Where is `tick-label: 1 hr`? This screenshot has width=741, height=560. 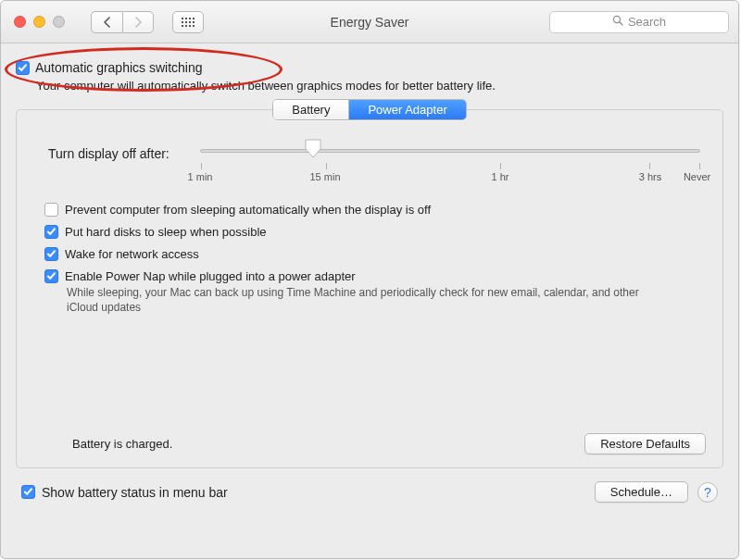 tick-label: 1 hr is located at coordinates (500, 177).